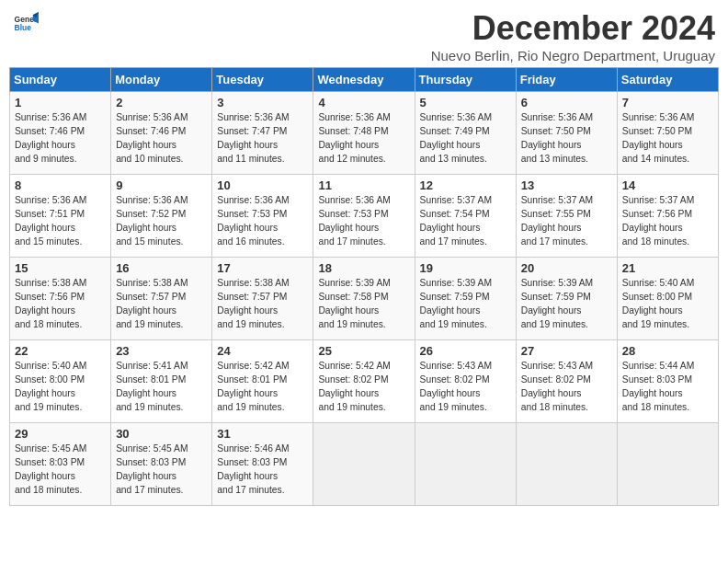  What do you see at coordinates (61, 133) in the screenshot?
I see `calendar-cell: 1 Sunrise: 5:36 AMSunset: 7:46 PMDayligh…` at bounding box center [61, 133].